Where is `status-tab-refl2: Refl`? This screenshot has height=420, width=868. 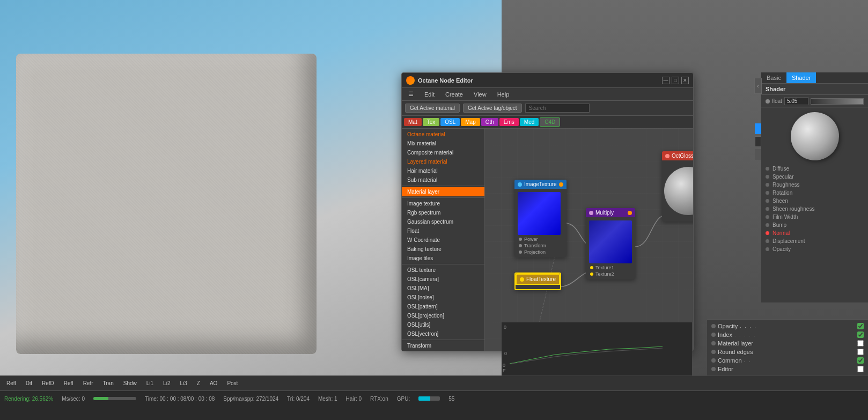
status-tab-refl2: Refl is located at coordinates (69, 383).